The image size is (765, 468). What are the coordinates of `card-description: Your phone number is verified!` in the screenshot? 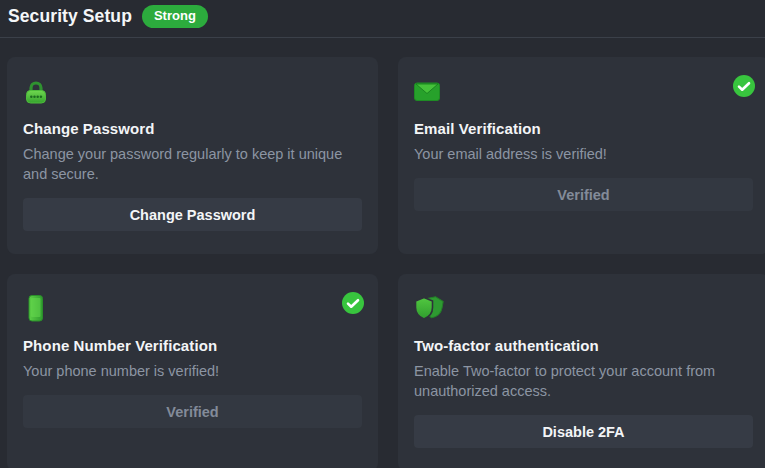 It's located at (192, 371).